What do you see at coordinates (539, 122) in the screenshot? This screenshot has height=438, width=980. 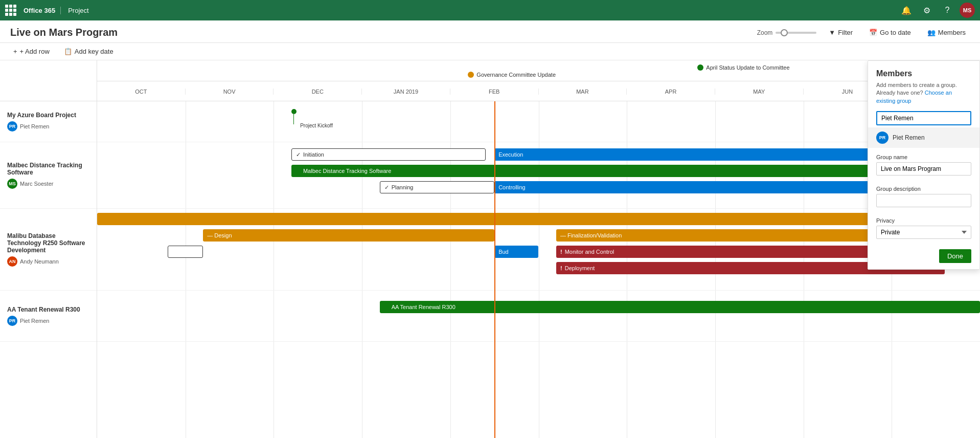 I see `gantt-row: Project Kickoff` at bounding box center [539, 122].